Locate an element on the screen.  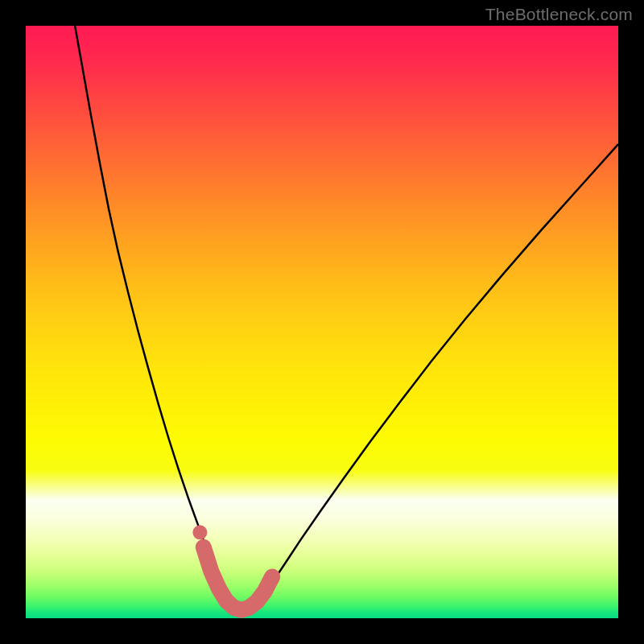
trough-marker-dot is located at coordinates (200, 532).